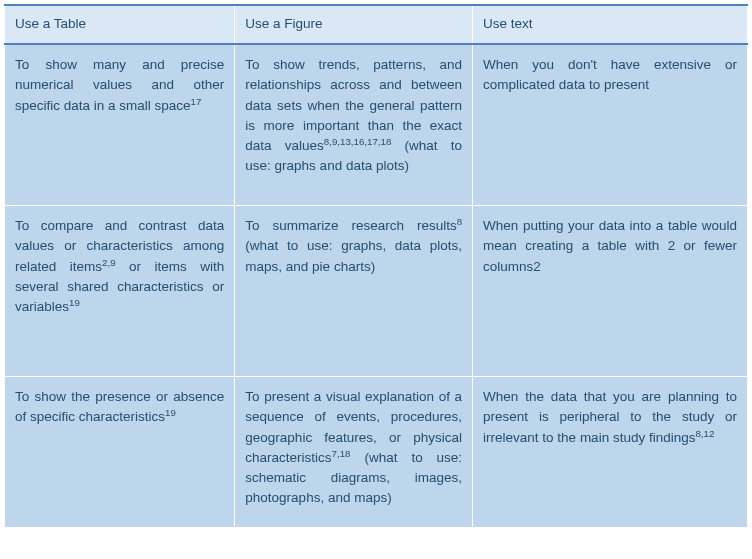 Image resolution: width=752 pixels, height=559 pixels. What do you see at coordinates (610, 125) in the screenshot?
I see `cell-text-r1: When you don't have extensive or complic…` at bounding box center [610, 125].